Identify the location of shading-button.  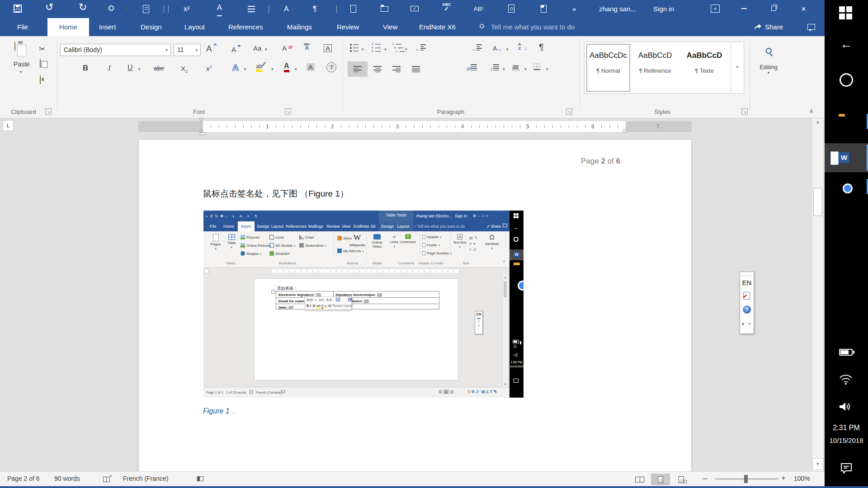
(515, 67).